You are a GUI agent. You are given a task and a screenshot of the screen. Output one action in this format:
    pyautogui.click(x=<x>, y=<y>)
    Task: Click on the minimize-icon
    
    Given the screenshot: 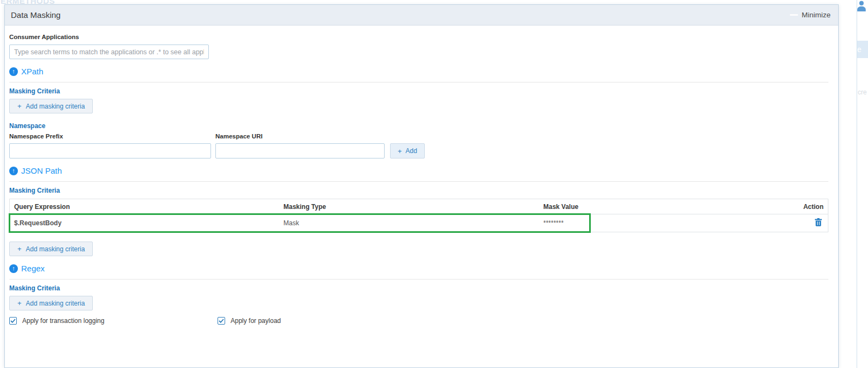 What is the action you would take?
    pyautogui.click(x=794, y=15)
    